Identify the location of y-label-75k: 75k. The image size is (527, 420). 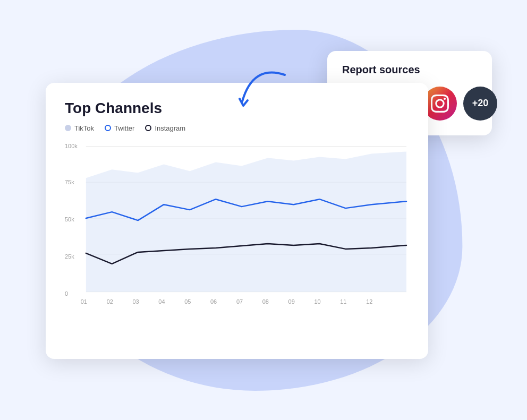
(70, 182).